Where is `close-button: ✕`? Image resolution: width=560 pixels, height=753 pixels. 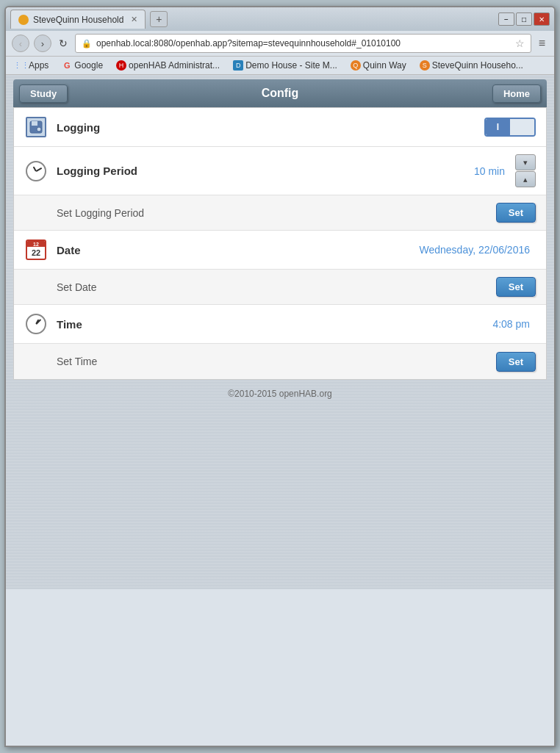 close-button: ✕ is located at coordinates (542, 19).